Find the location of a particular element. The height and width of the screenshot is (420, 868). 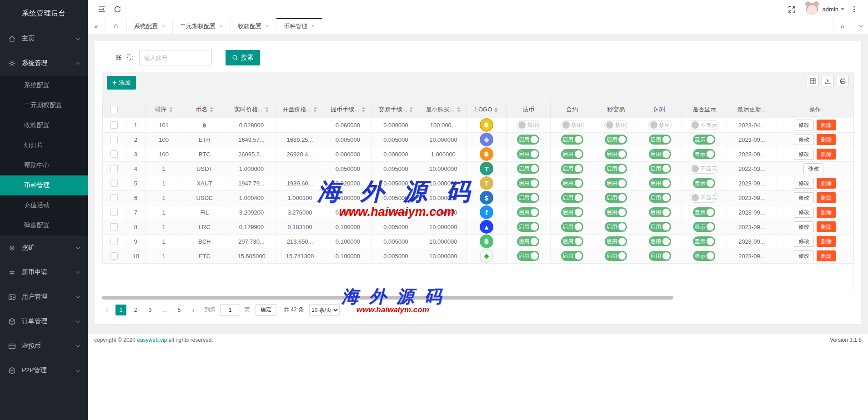

account-input is located at coordinates (176, 58).